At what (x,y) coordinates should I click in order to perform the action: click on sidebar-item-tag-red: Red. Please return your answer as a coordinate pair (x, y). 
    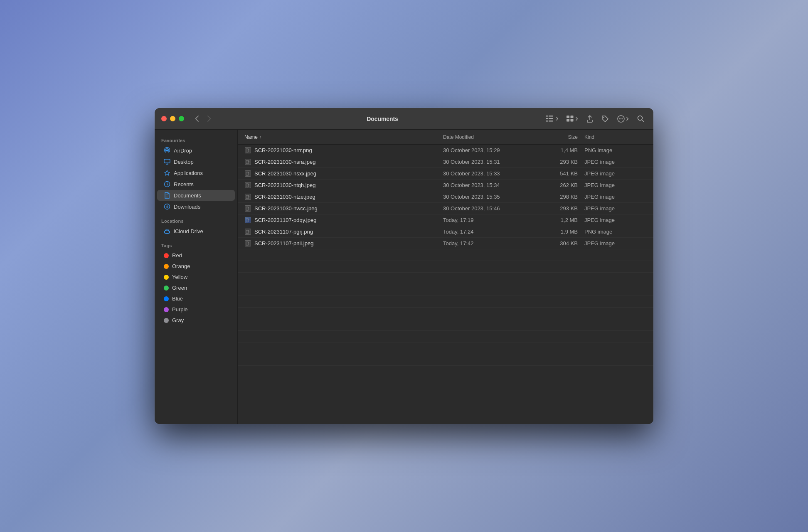
    Looking at the image, I should click on (196, 255).